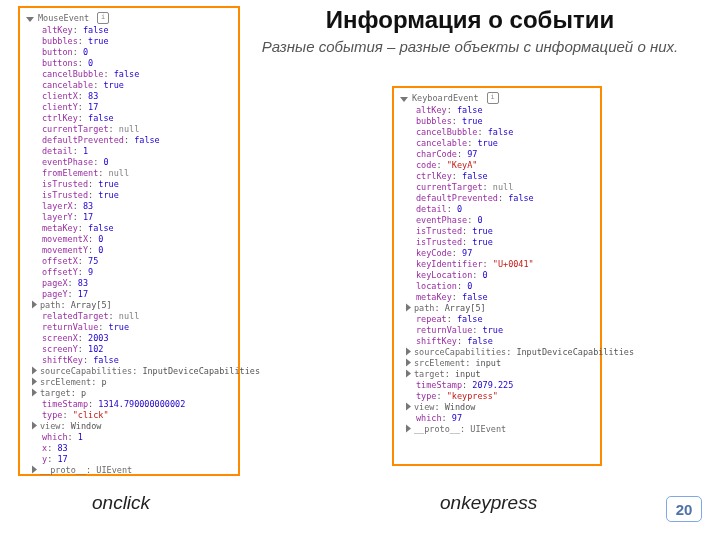 The width and height of the screenshot is (720, 540). Describe the element at coordinates (91, 415) in the screenshot. I see `property-value: "click"` at that location.